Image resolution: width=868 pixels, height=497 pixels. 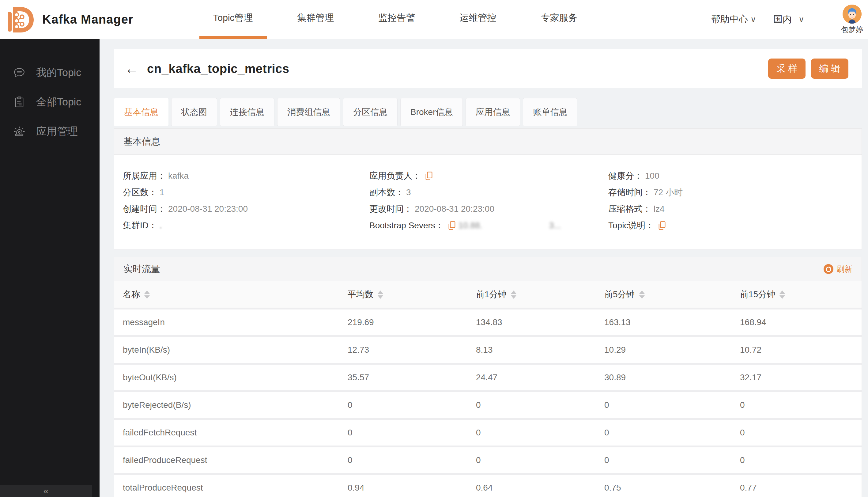 What do you see at coordinates (316, 19) in the screenshot?
I see `nav-cluster-management: 集群管理` at bounding box center [316, 19].